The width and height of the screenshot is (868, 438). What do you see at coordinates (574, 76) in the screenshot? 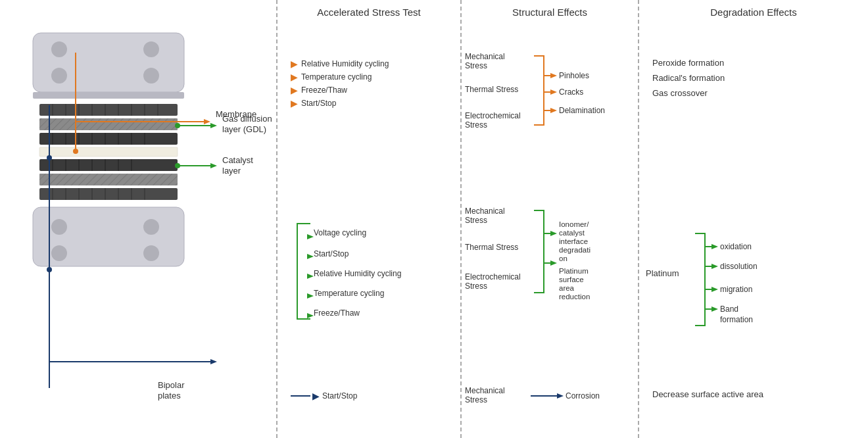
I see `svg-text: Pinholes` at bounding box center [574, 76].